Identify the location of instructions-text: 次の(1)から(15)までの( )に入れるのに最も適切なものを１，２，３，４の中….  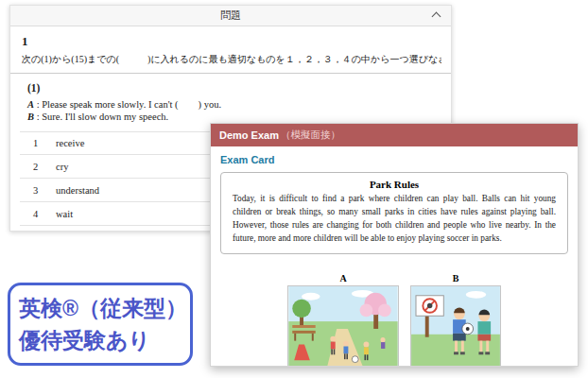
(232, 60).